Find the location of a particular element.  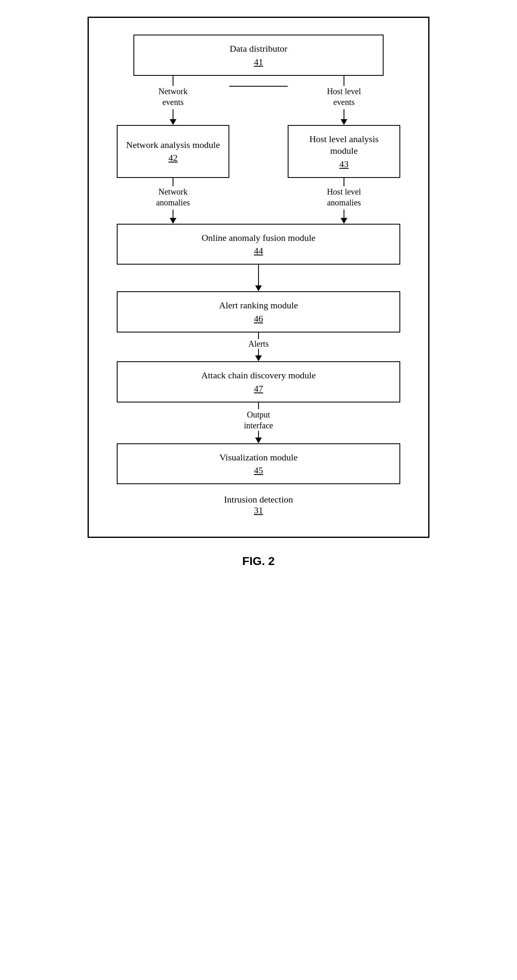

figure-label: FIG. 2 is located at coordinates (258, 561).